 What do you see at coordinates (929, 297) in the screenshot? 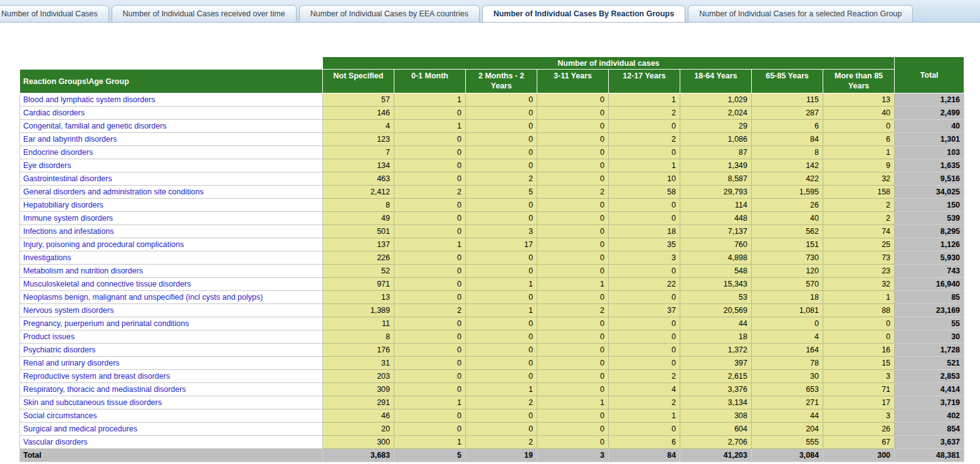
I see `row-total-cell: 85` at bounding box center [929, 297].